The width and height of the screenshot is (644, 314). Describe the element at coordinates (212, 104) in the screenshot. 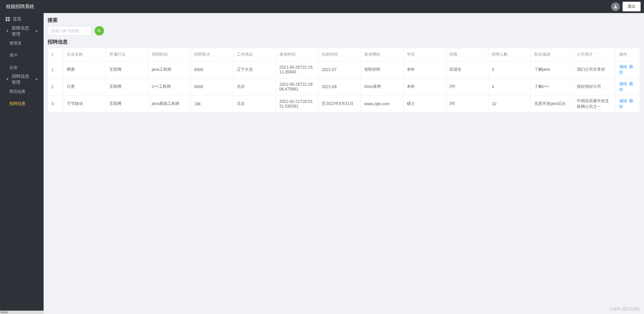

I see `cell-salary: 18k` at that location.